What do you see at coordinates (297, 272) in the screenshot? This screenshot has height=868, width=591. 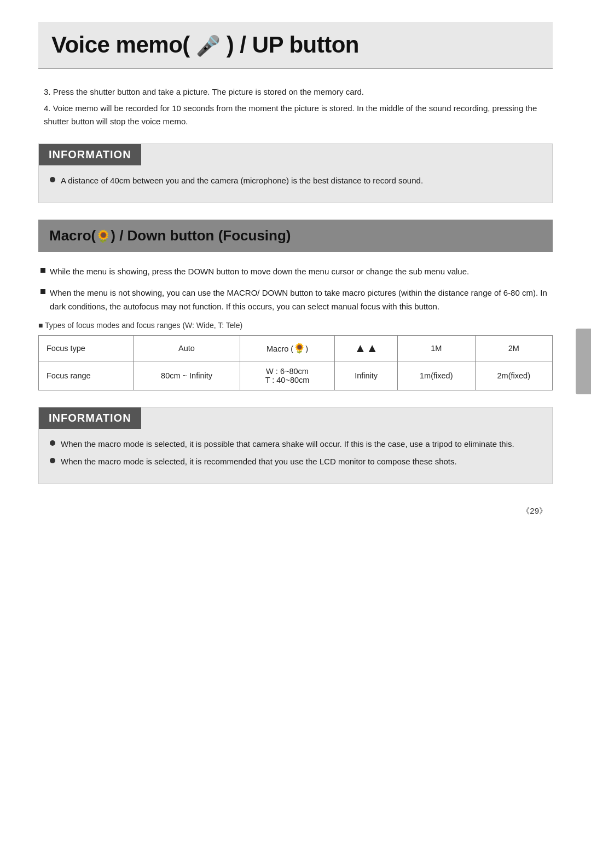 I see `section-para-1: While the menu is showing, press the DOW…` at bounding box center [297, 272].